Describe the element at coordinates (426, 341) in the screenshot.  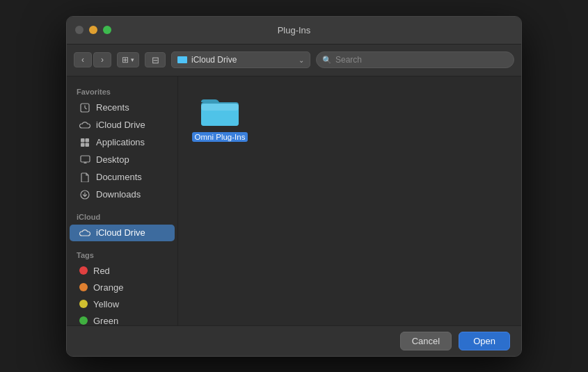
I see `cancel-button: Cancel` at that location.